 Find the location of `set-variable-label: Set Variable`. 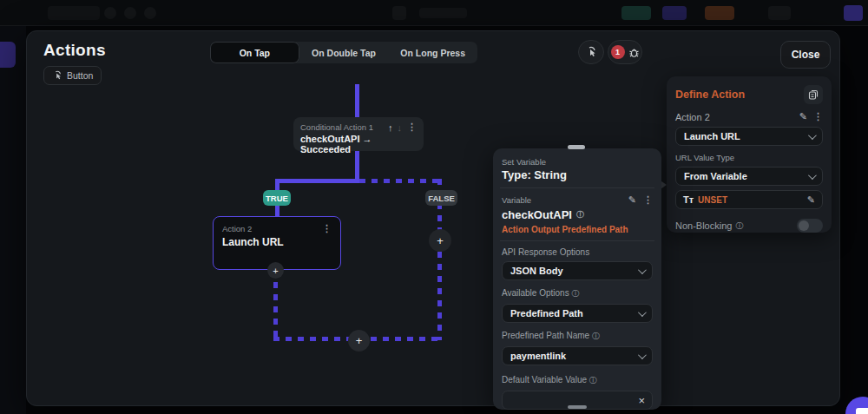

set-variable-label: Set Variable is located at coordinates (577, 161).